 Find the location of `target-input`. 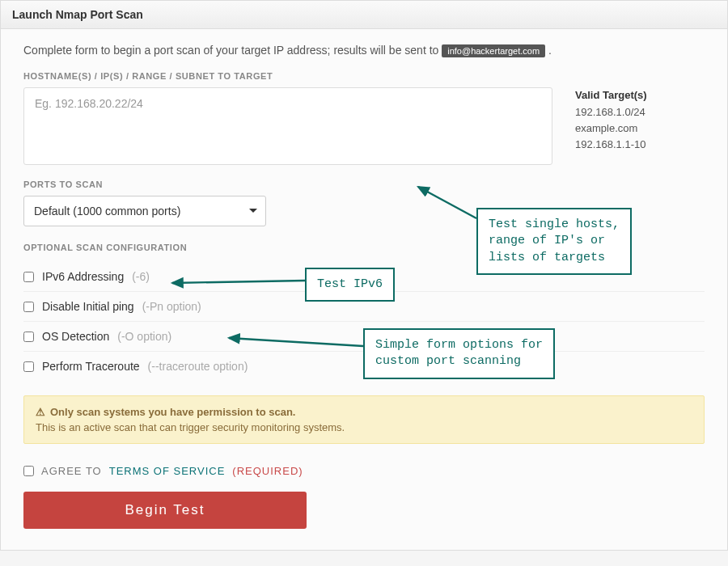

target-input is located at coordinates (288, 126).